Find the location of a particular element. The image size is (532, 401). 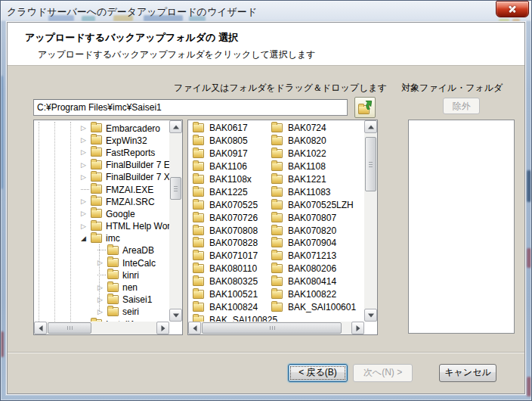

file-list-item: BAK080206 is located at coordinates (314, 269).